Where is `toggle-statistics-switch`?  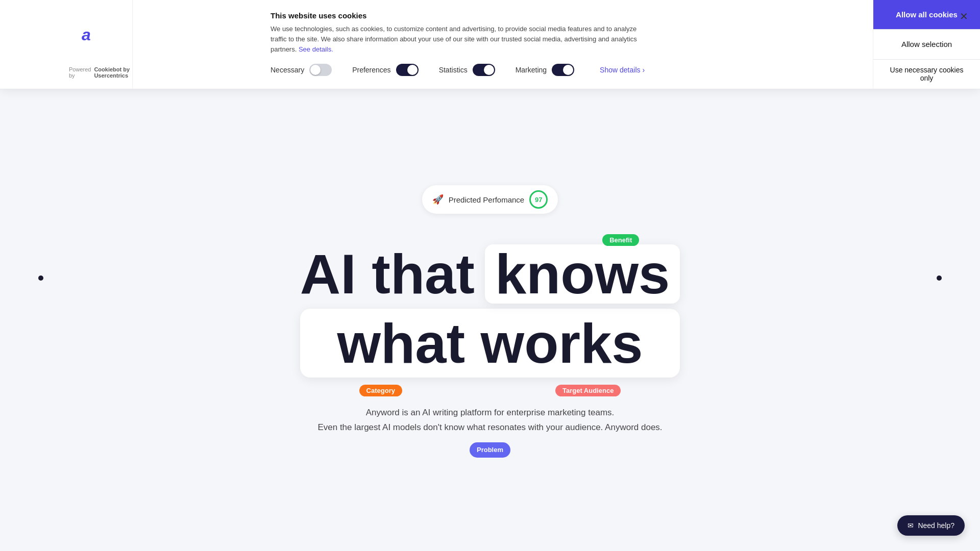
toggle-statistics-switch is located at coordinates (484, 70).